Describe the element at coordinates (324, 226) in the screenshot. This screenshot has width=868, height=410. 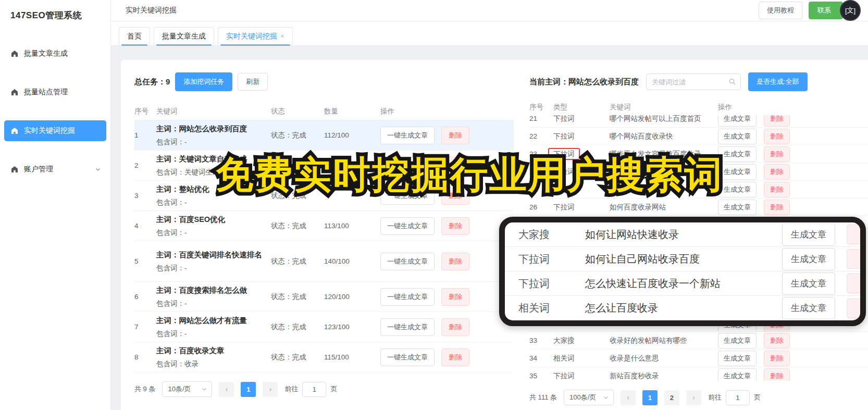
I see `table-row: 4 主词：百度SEO优化包含词：- 状态：完成113/100 一键生成文章删除` at that location.